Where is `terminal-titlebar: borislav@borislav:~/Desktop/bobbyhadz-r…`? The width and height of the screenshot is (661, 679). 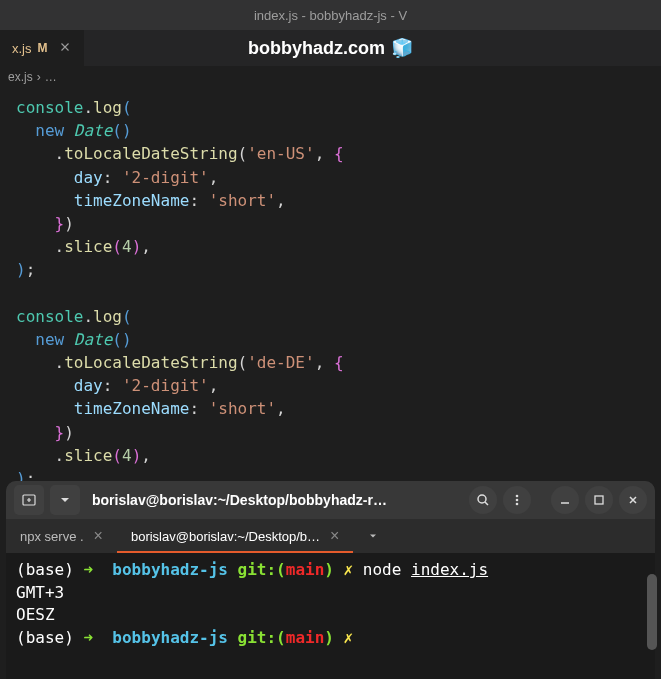
terminal-titlebar: borislav@borislav:~/Desktop/bobbyhadz-r… is located at coordinates (330, 500).